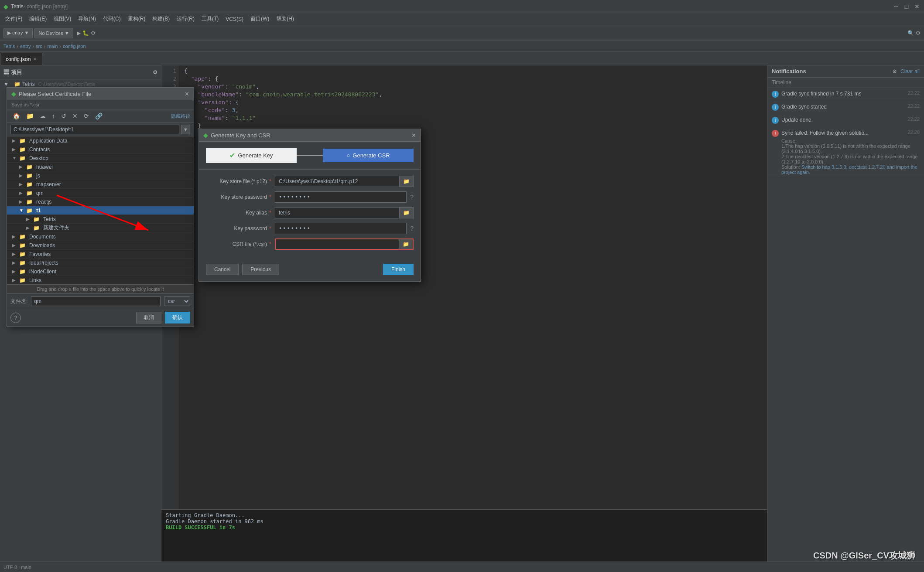 The width and height of the screenshot is (924, 572). What do you see at coordinates (14, 19) in the screenshot?
I see `menu-file: 文件(F)` at bounding box center [14, 19].